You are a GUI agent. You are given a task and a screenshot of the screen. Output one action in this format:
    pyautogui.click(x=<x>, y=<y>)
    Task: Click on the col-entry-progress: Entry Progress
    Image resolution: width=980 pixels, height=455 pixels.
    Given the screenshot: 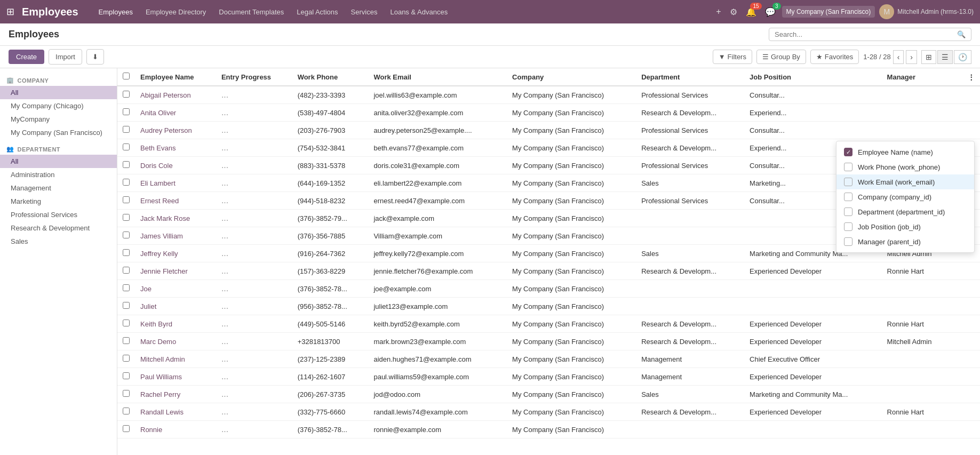 What is the action you would take?
    pyautogui.click(x=254, y=77)
    